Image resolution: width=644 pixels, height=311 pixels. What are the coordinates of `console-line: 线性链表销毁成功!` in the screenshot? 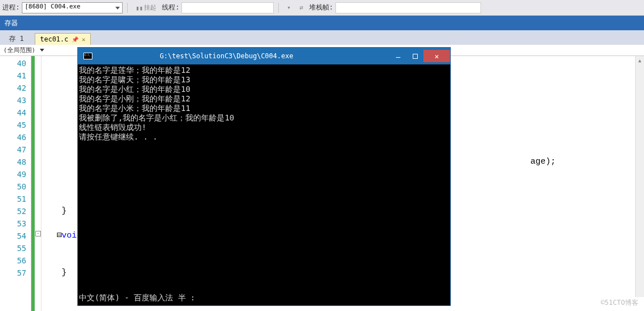 It's located at (264, 128).